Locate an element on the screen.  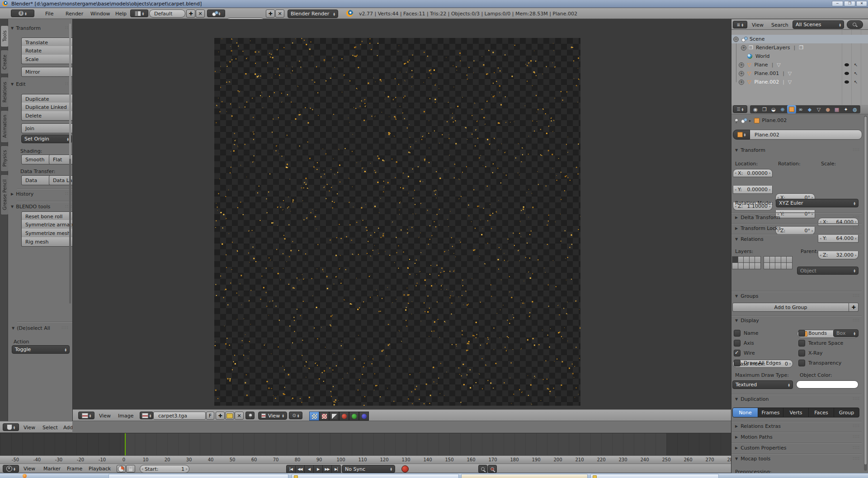
close-button: ✕ is located at coordinates (862, 4).